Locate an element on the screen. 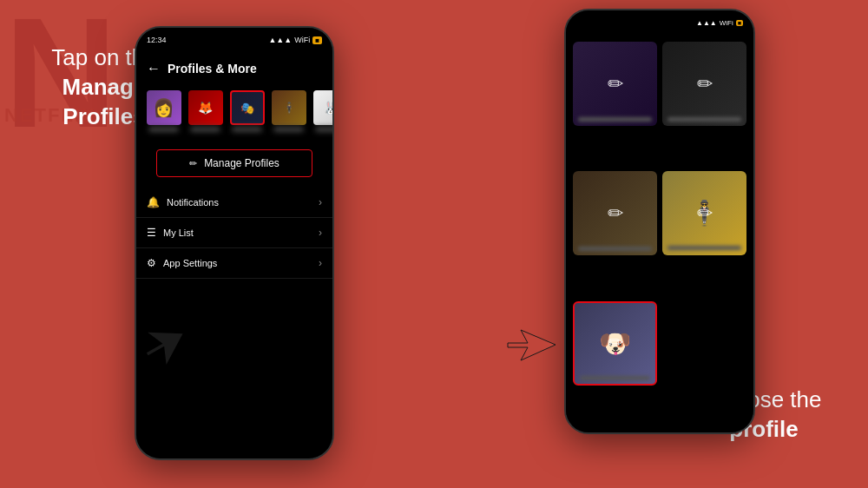  mylist-icon: ☰ is located at coordinates (151, 233).